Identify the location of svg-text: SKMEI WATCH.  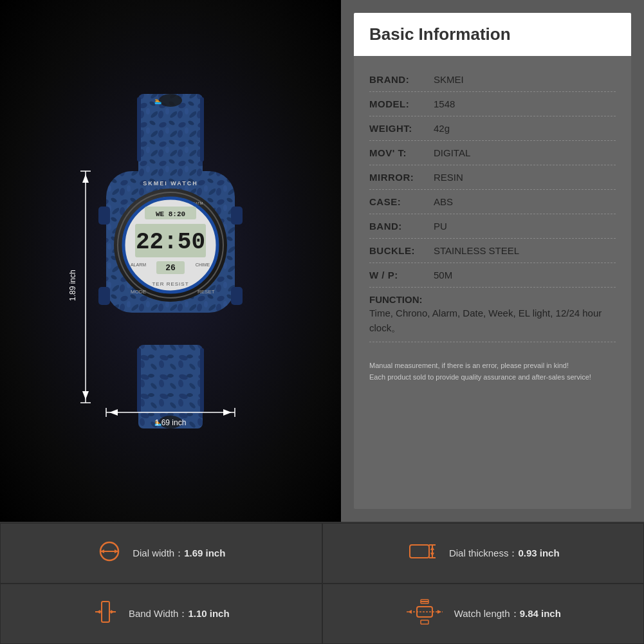
(170, 183).